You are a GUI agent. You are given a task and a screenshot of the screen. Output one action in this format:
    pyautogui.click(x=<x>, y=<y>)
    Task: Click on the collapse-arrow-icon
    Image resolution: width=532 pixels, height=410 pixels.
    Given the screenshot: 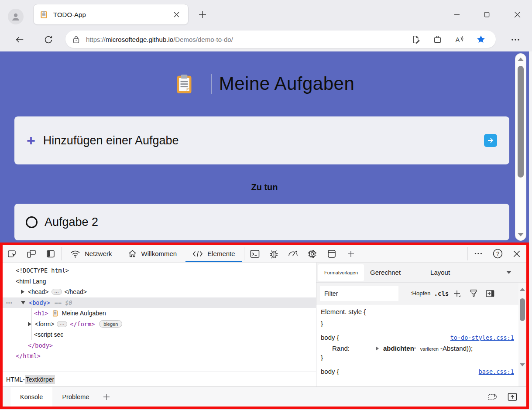 What is the action you would take?
    pyautogui.click(x=23, y=303)
    